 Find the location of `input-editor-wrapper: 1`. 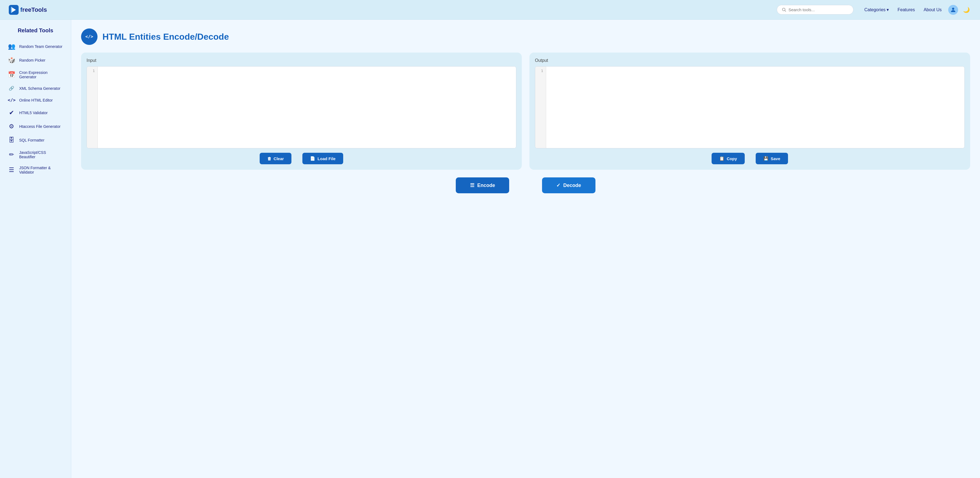

input-editor-wrapper: 1 is located at coordinates (301, 107).